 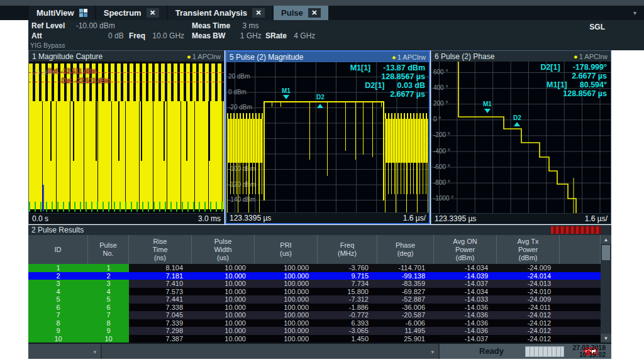 What do you see at coordinates (220, 13) in the screenshot?
I see `tab-transient-analysis: Transient Analysis✕` at bounding box center [220, 13].